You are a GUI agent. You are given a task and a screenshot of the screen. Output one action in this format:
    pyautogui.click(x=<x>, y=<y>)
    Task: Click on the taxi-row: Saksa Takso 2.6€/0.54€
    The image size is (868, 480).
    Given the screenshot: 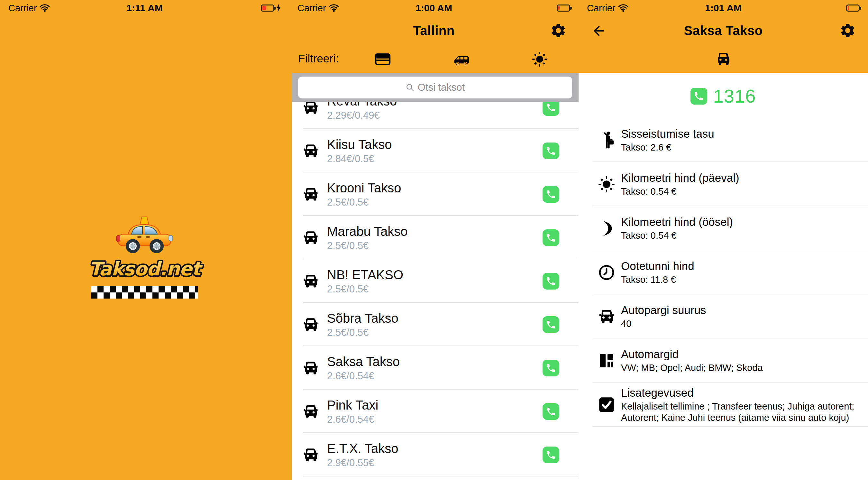 What is the action you would take?
    pyautogui.click(x=435, y=368)
    